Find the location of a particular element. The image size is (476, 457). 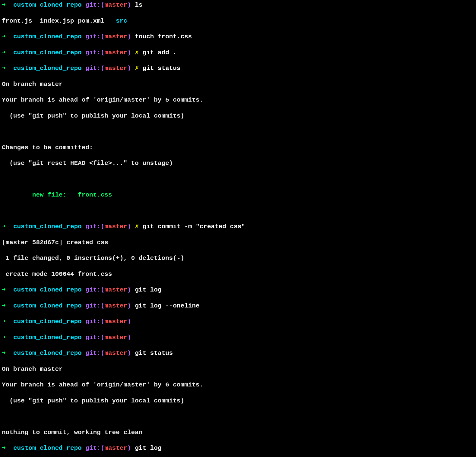

output-line: nothing to commit, working tree clean is located at coordinates (238, 433).